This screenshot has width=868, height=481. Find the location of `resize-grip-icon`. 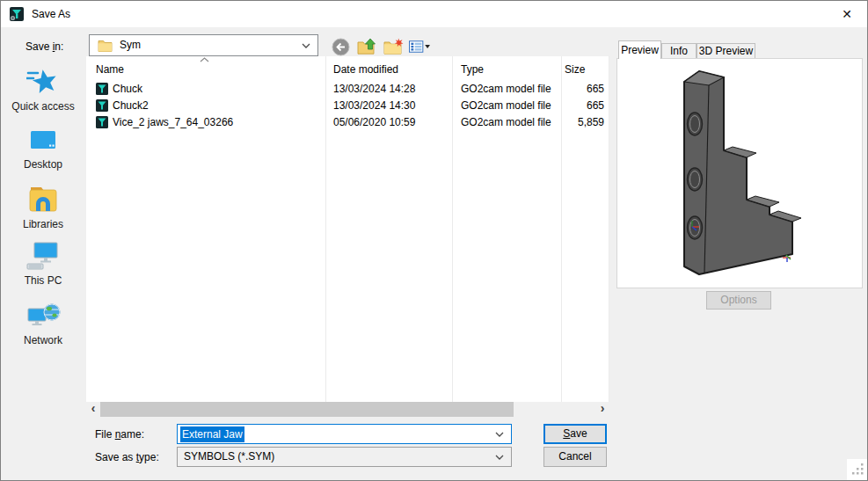

resize-grip-icon is located at coordinates (857, 470).